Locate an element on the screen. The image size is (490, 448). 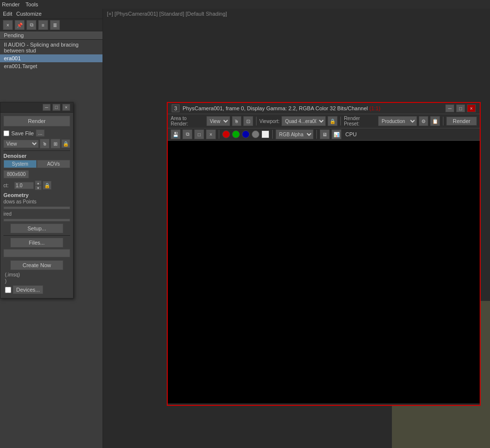
menu-edit: Edit is located at coordinates (8, 14).